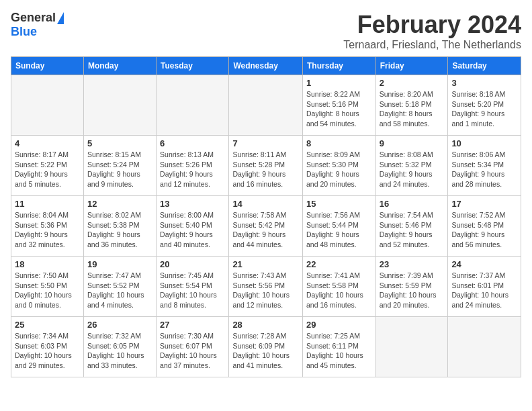  Describe the element at coordinates (34, 17) in the screenshot. I see `logo-general-text: General` at that location.